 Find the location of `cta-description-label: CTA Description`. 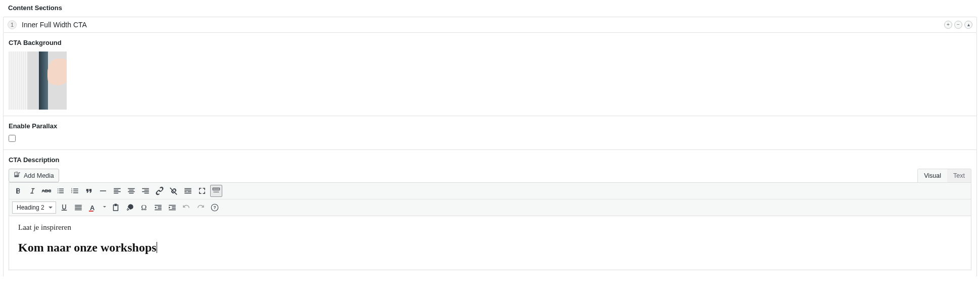

cta-description-label: CTA Description is located at coordinates (490, 160).